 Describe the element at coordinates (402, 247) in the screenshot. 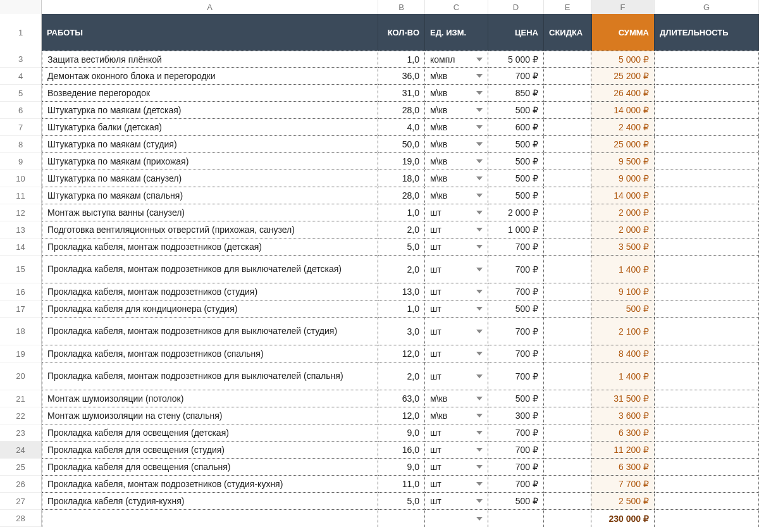

I see `cell-qty: 5,0` at that location.